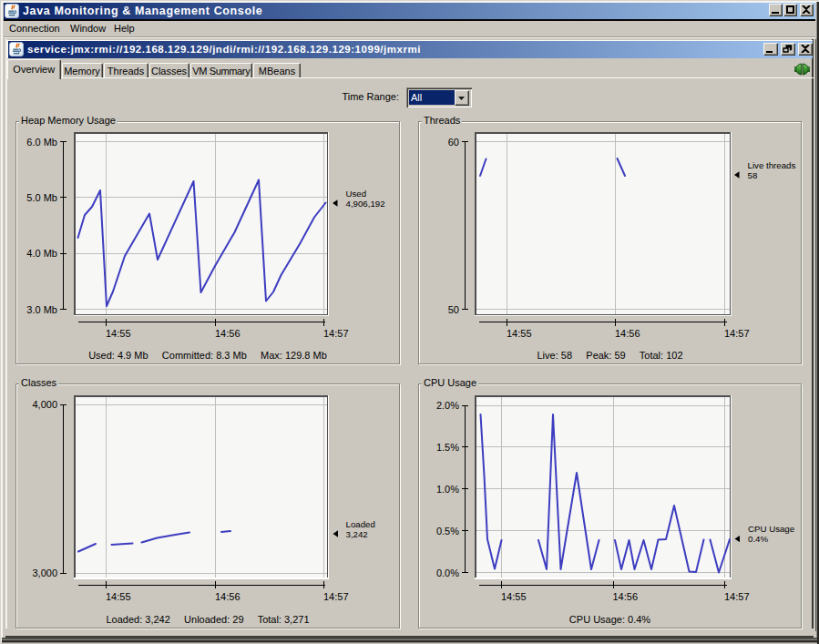 The image size is (819, 644). What do you see at coordinates (448, 573) in the screenshot?
I see `svg-text: 0.0%` at bounding box center [448, 573].